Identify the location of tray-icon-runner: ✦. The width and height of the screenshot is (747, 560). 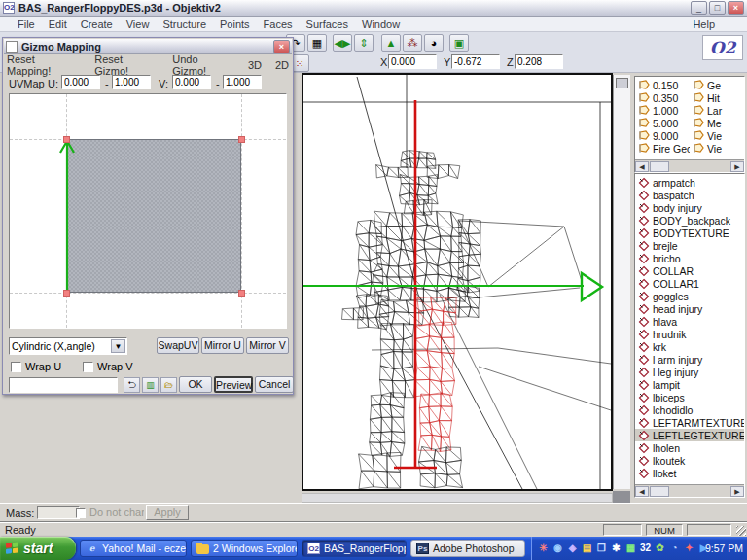
(689, 548).